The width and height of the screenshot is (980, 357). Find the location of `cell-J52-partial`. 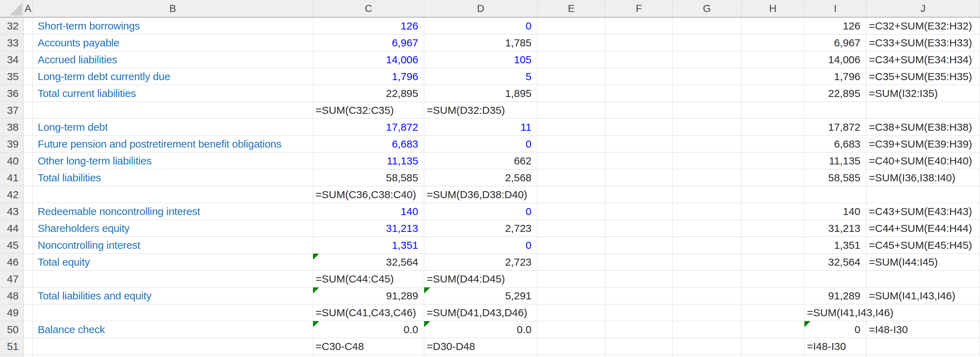

cell-J52-partial is located at coordinates (923, 356).